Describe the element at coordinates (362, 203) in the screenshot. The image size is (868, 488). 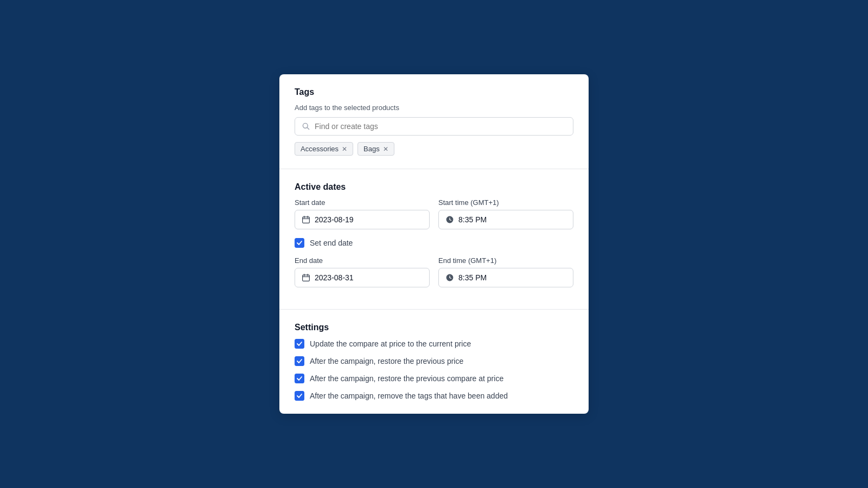
I see `start-date-label: Start date` at that location.